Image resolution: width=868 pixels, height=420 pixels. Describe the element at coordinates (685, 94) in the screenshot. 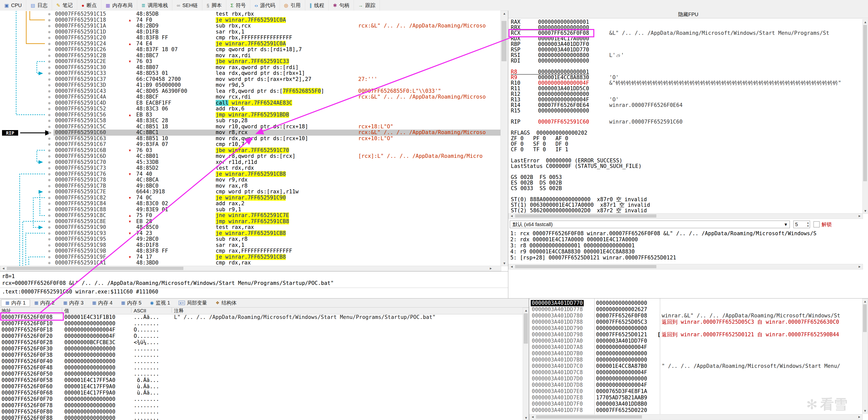

I see `register-row: R120000000000000000` at that location.